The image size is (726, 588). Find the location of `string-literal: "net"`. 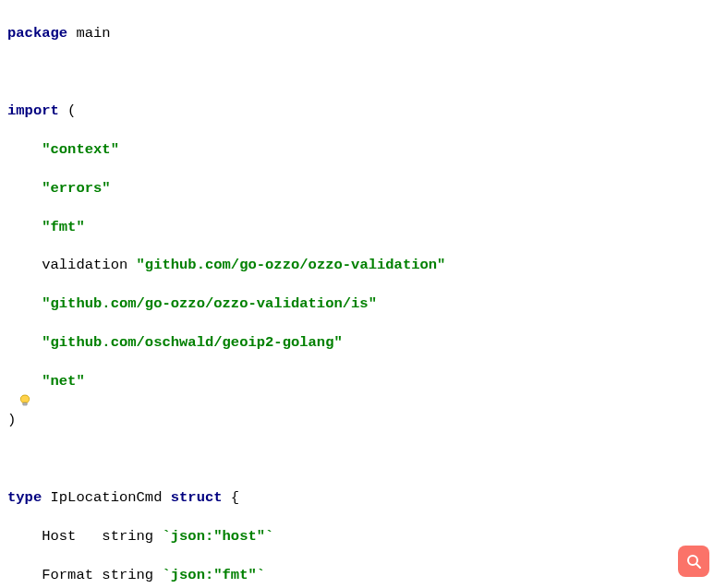

string-literal: "net" is located at coordinates (63, 381).